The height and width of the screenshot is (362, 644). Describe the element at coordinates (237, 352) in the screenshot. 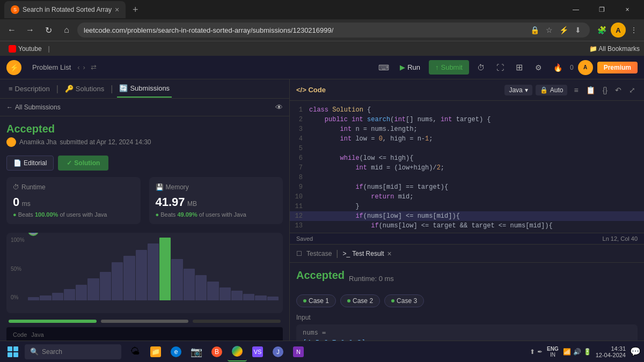

I see `taskbar-app-chrome` at that location.